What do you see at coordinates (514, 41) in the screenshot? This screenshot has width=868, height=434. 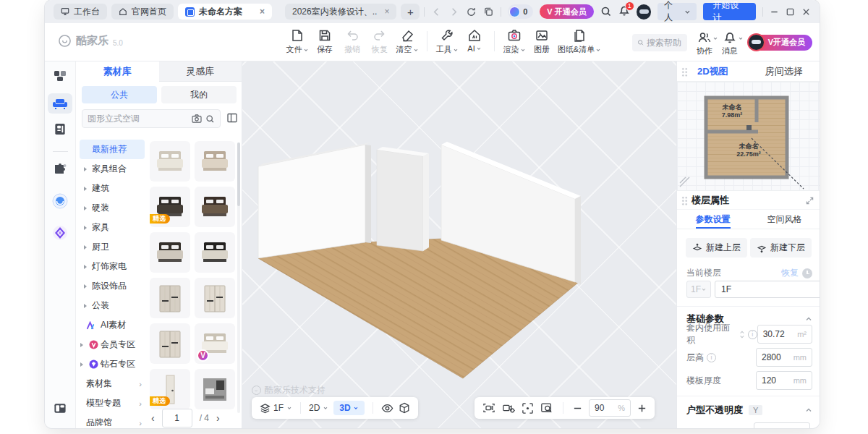 I see `render-button: 渲染` at bounding box center [514, 41].